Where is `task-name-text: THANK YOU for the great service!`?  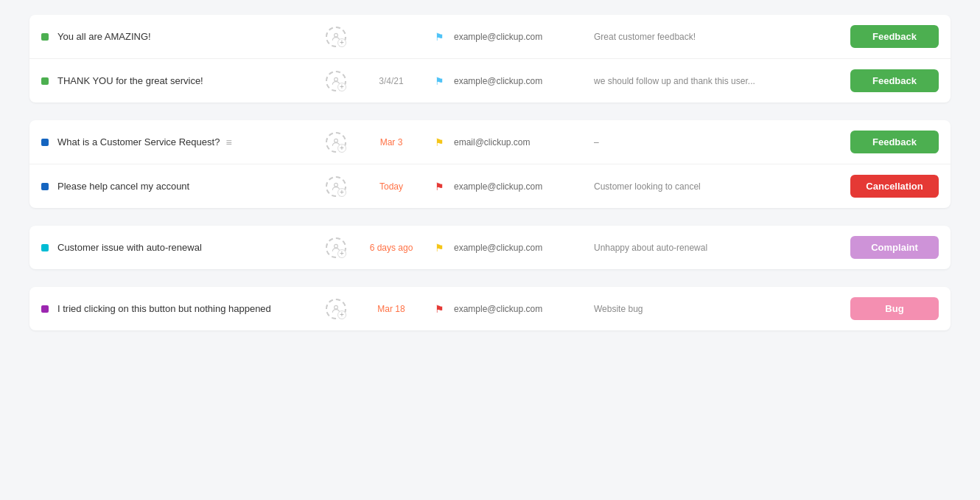
task-name-text: THANK YOU for the great service! is located at coordinates (130, 81).